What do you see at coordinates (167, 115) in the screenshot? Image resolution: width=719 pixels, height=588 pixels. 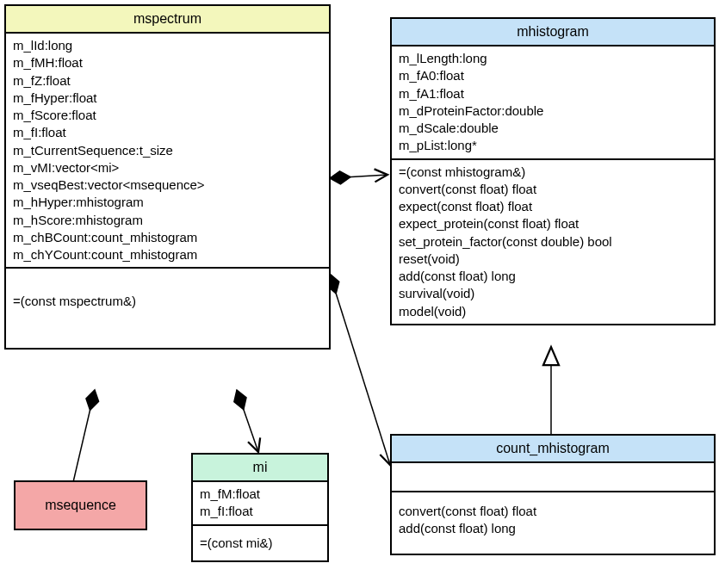 I see `attribute: m_fScore:float` at bounding box center [167, 115].